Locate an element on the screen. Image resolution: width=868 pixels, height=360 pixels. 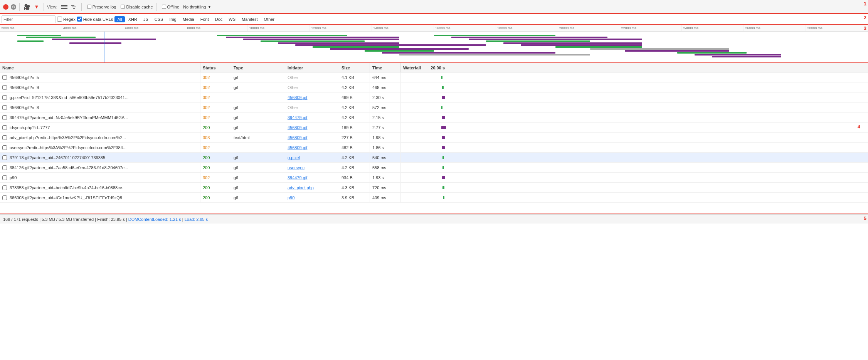
initiator-link: adv_pixel.php is located at coordinates (301, 188).